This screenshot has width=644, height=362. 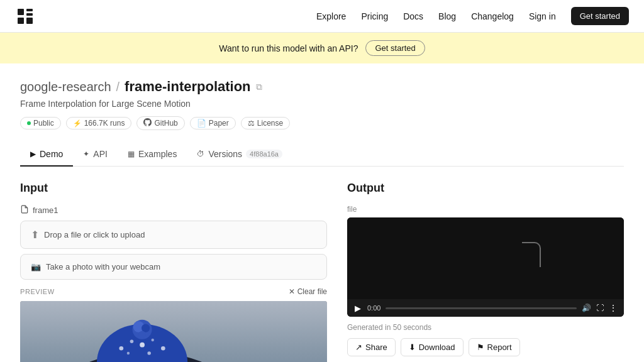 What do you see at coordinates (376, 347) in the screenshot?
I see `share-label: Share` at bounding box center [376, 347].